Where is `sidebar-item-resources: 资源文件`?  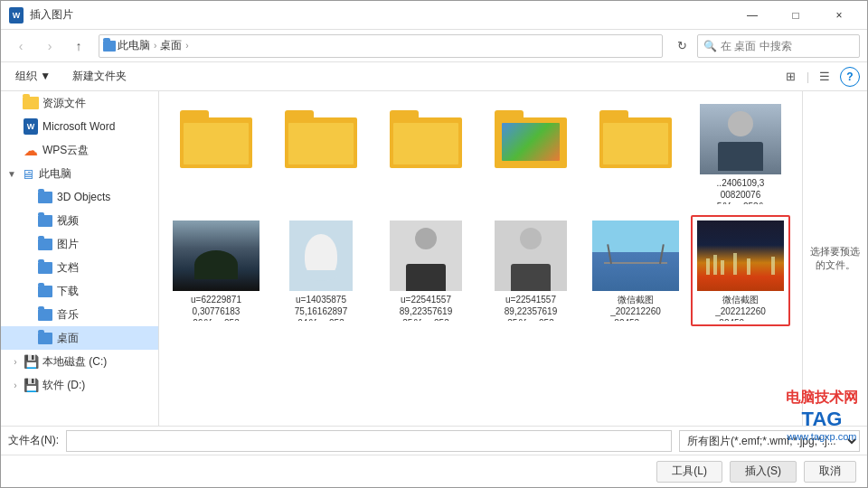 sidebar-item-resources: 资源文件 is located at coordinates (80, 103).